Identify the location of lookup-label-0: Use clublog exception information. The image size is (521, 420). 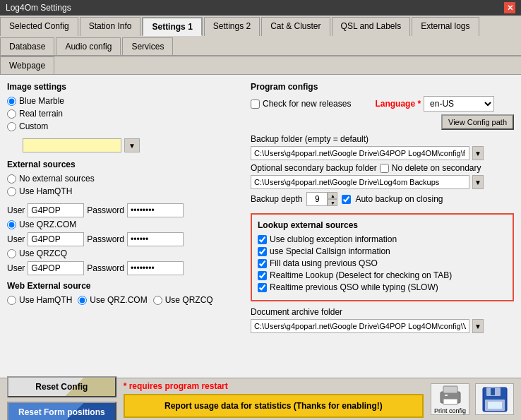
(333, 239).